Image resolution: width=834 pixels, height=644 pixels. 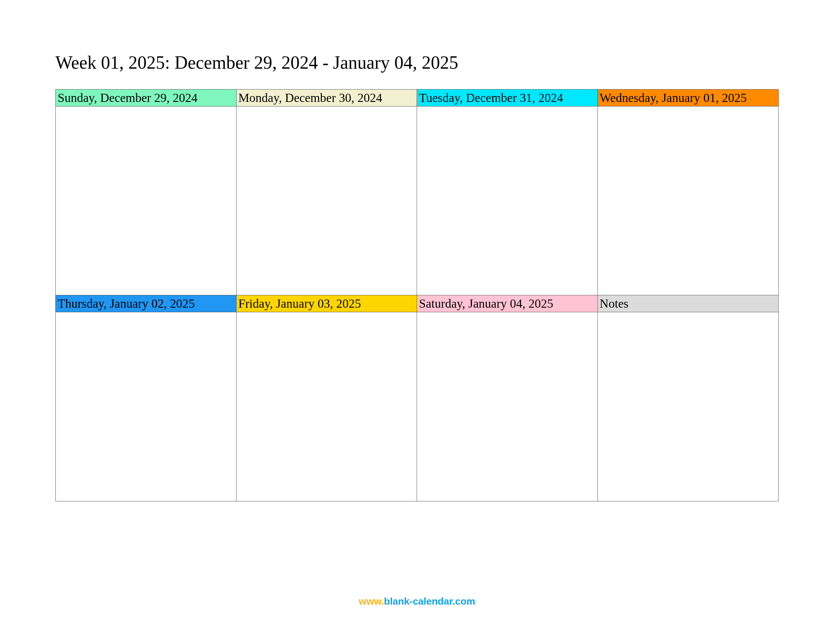 I want to click on day-header-friday: Friday, January 03, 2025, so click(x=327, y=304).